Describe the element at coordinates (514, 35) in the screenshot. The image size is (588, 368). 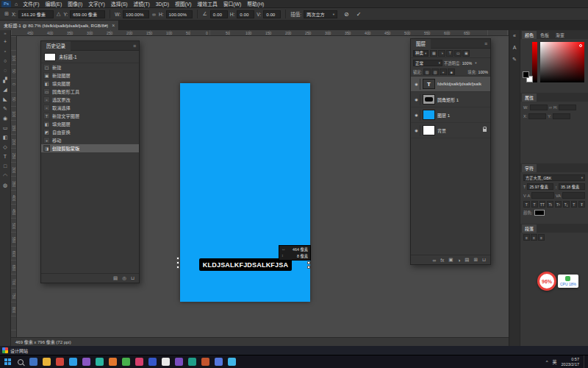
I see `expand-panels-icon: «` at that location.